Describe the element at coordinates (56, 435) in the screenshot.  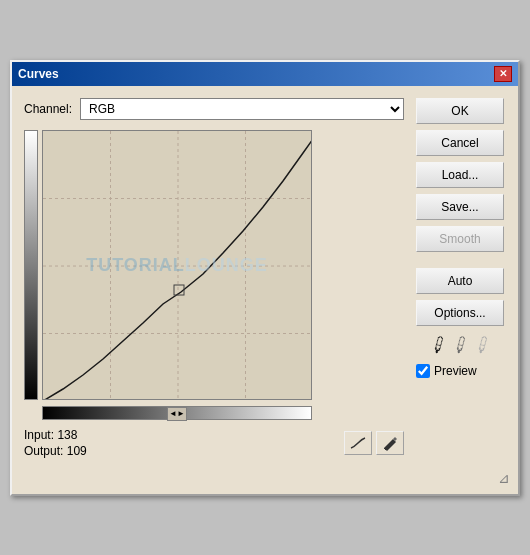
I see `input-line: Input: 138` at that location.